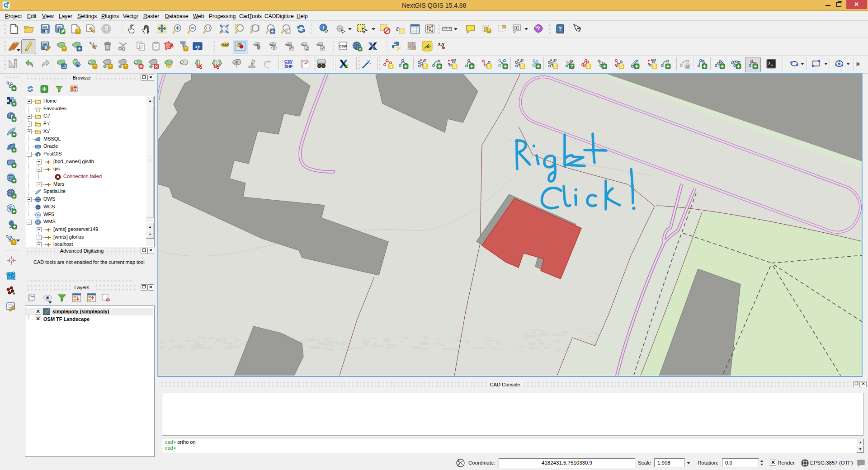 The height and width of the screenshot is (470, 868). I want to click on svg-text: ab, so click(257, 44).